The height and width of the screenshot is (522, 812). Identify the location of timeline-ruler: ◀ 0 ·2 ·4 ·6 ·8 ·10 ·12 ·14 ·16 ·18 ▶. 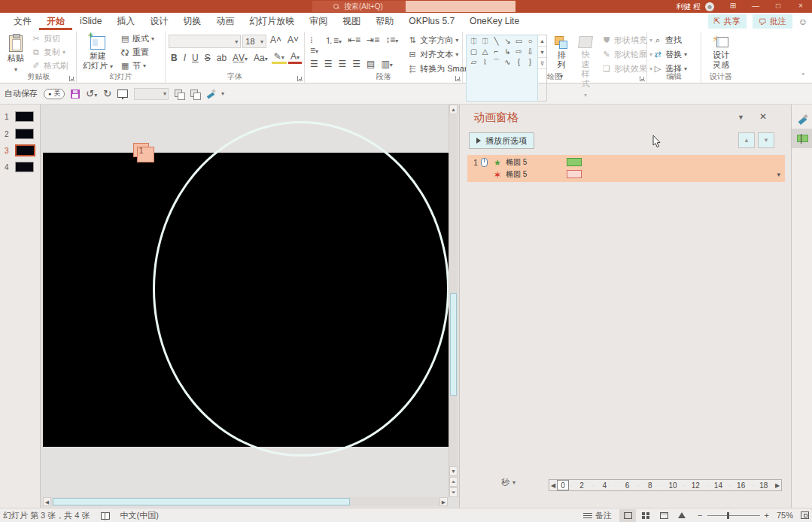
(665, 485).